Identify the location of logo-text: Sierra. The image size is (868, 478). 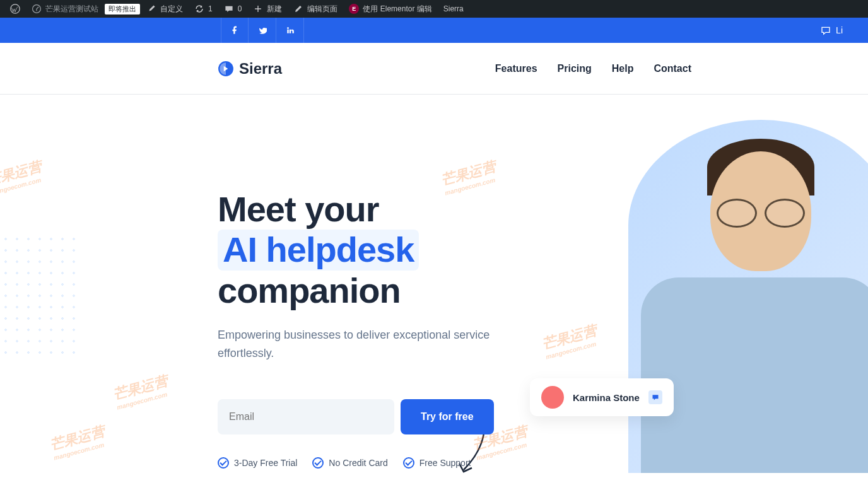
(261, 69).